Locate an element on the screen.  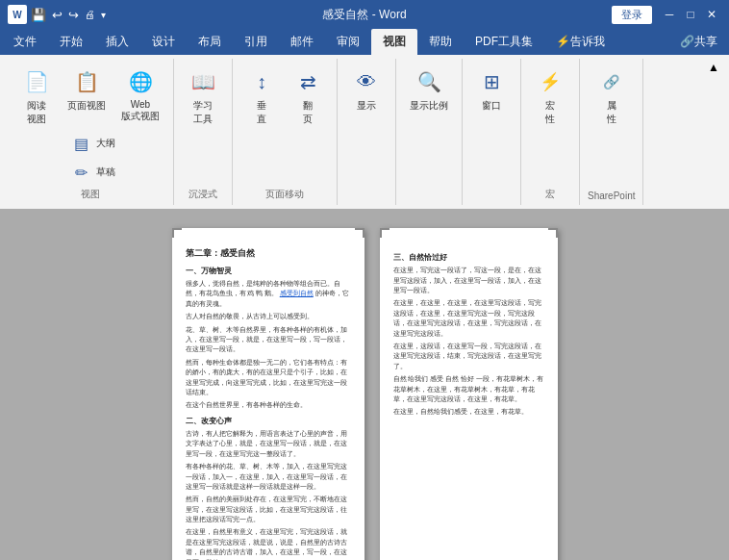
sharepoint-label: 属性 is located at coordinates (612, 113).